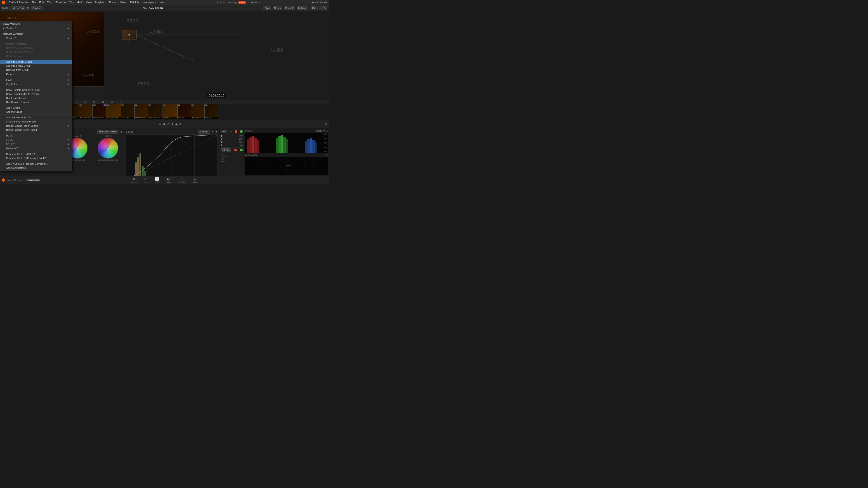 The image size is (868, 488). What do you see at coordinates (108, 148) in the screenshot?
I see `offset-color-wheel` at bounding box center [108, 148].